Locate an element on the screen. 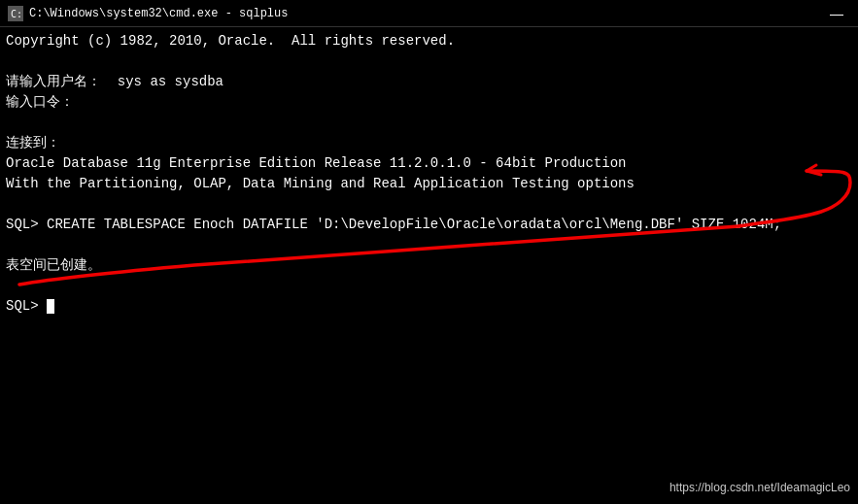 This screenshot has height=504, width=858. console-line-db1: Oracle Database 11g Enterprise Edition R… is located at coordinates (429, 163).